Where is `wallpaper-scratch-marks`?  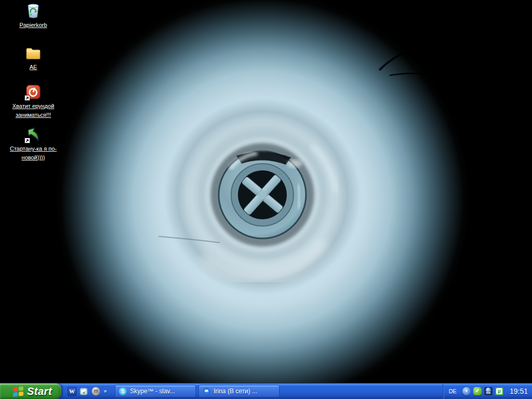
wallpaper-scratch-marks is located at coordinates (445, 60).